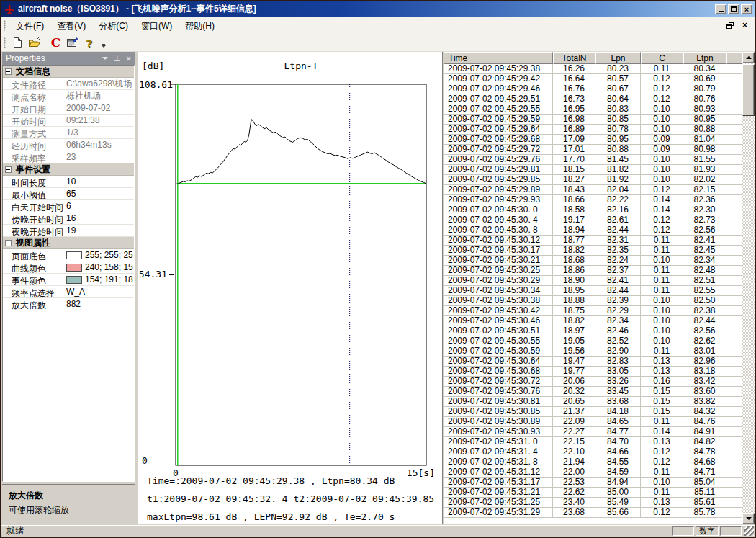  What do you see at coordinates (68, 243) in the screenshot?
I see `section-header-view-props: 视图属性` at bounding box center [68, 243].